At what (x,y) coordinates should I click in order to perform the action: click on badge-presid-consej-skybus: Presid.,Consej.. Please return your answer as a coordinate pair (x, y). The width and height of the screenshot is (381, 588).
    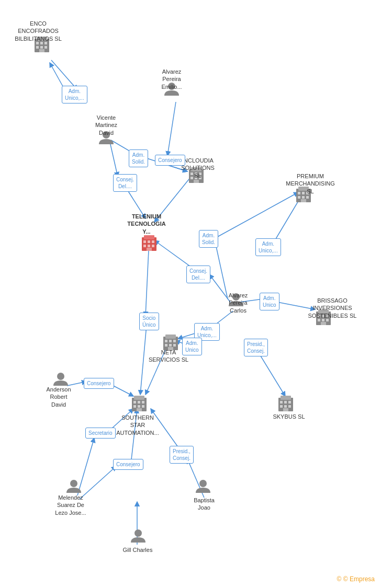
    Looking at the image, I should click on (256, 348).